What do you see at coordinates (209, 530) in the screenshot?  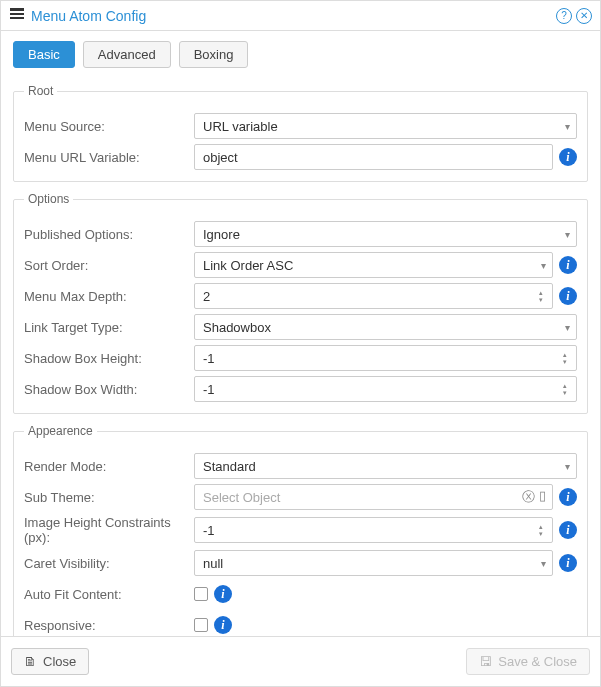 I see `spin-image-height-constraints-value: -1` at bounding box center [209, 530].